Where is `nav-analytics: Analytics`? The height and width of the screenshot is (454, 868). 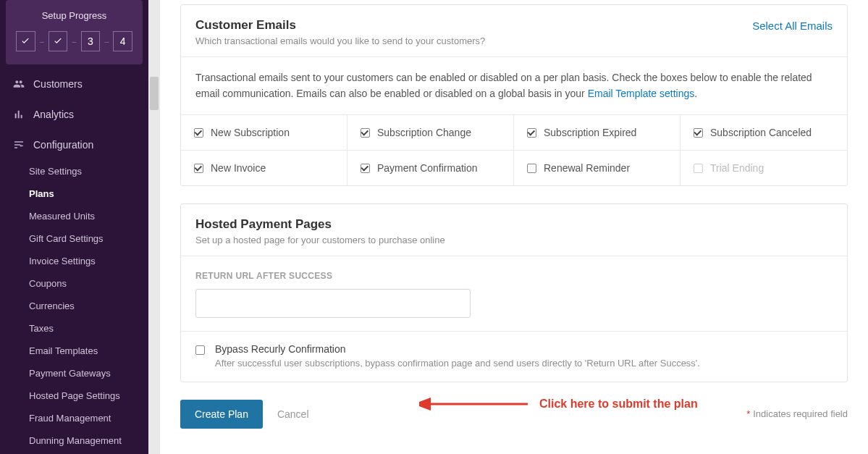 nav-analytics: Analytics is located at coordinates (74, 114).